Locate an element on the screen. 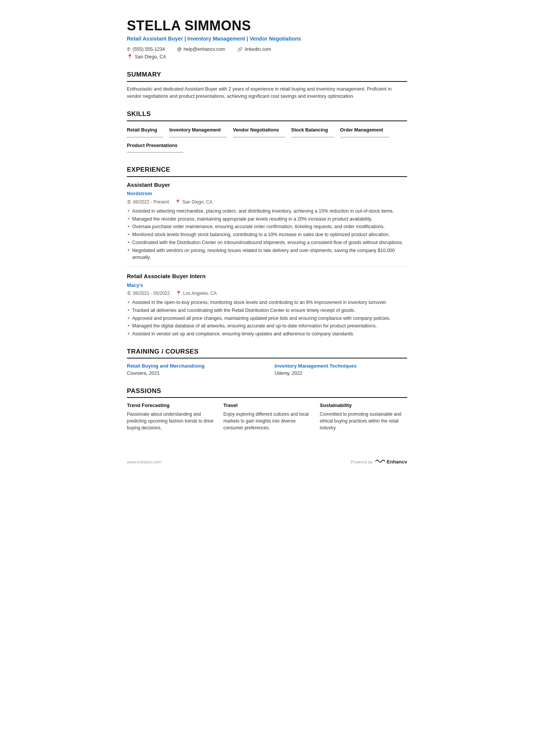  location-icon-job1: 📍 is located at coordinates (178, 202).